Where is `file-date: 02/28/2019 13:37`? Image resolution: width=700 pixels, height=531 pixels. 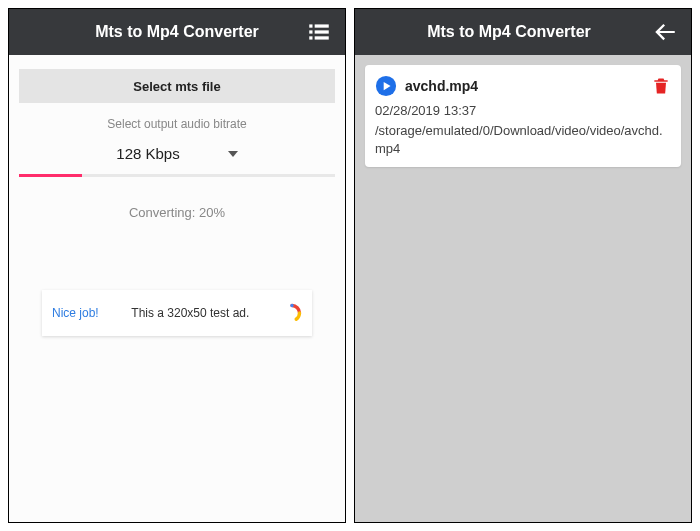 file-date: 02/28/2019 13:37 is located at coordinates (523, 110).